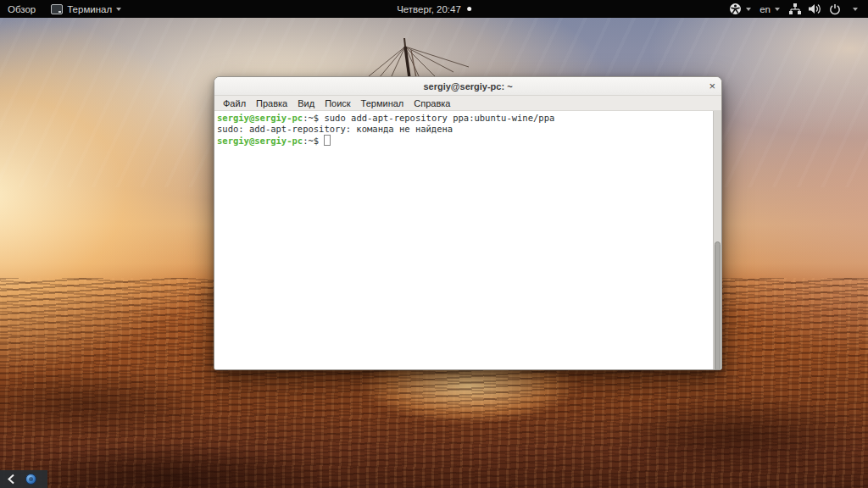  Describe the element at coordinates (429, 9) in the screenshot. I see `clock-label: Четверг, 20:47` at that location.